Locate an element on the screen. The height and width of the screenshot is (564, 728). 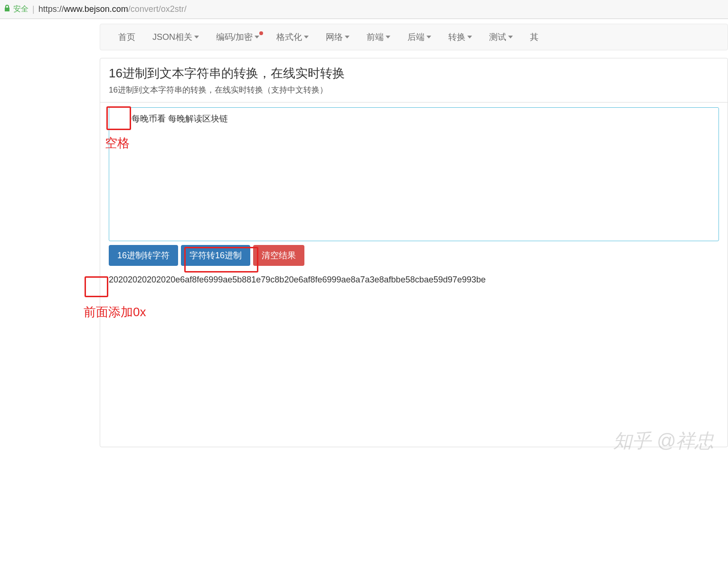
browser-address-bar: 安全 | https://www.bejson.com/convert/ox2s… is located at coordinates (364, 9).